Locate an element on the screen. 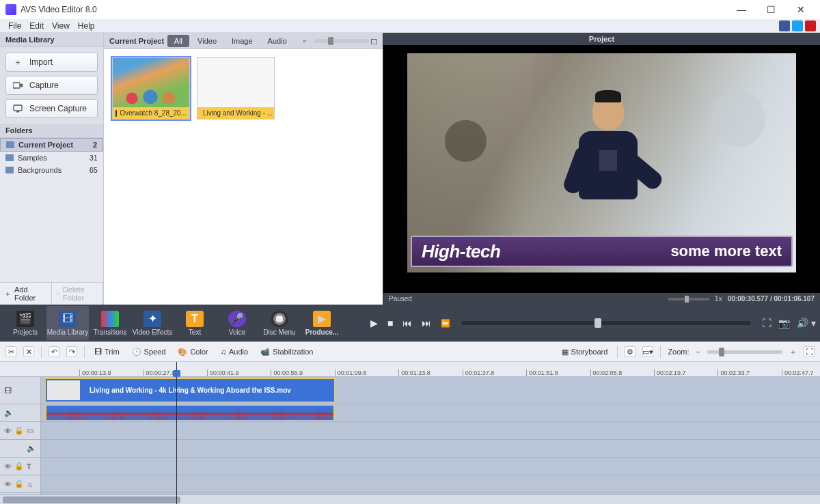  menu-view: View is located at coordinates (61, 26).